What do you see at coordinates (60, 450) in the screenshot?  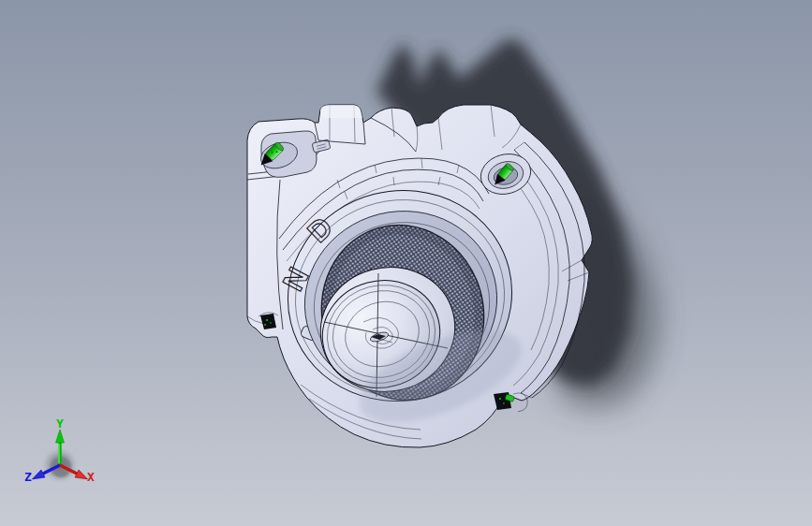 I see `axis-triad: Y Z X` at bounding box center [60, 450].